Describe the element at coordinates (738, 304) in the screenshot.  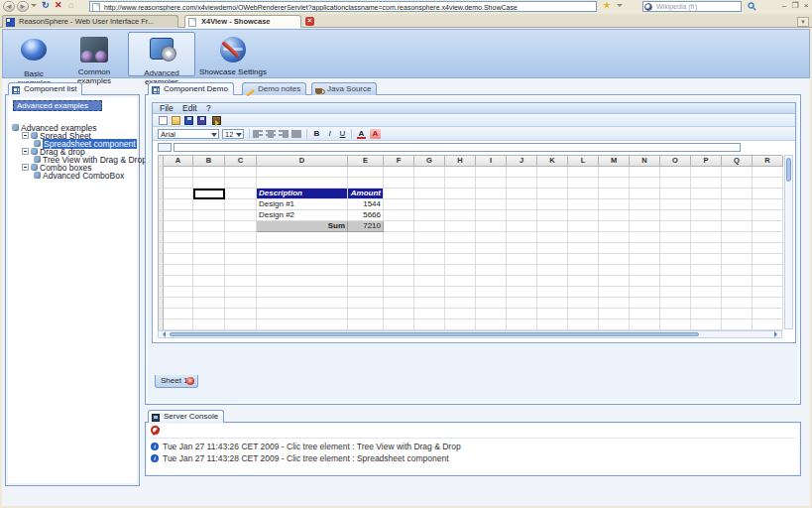
I see `grid-cell-Q13` at that location.